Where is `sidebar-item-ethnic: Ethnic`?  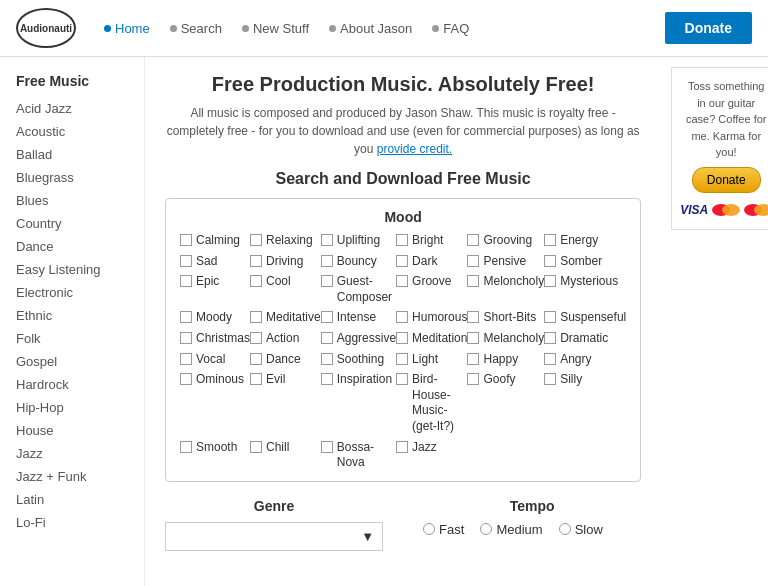 sidebar-item-ethnic: Ethnic is located at coordinates (72, 316).